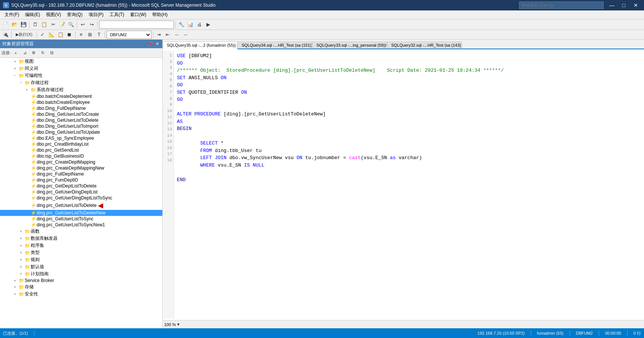 This screenshot has height=338, width=644. I want to click on sidebar-collapse-btn: ⊟, so click(52, 53).